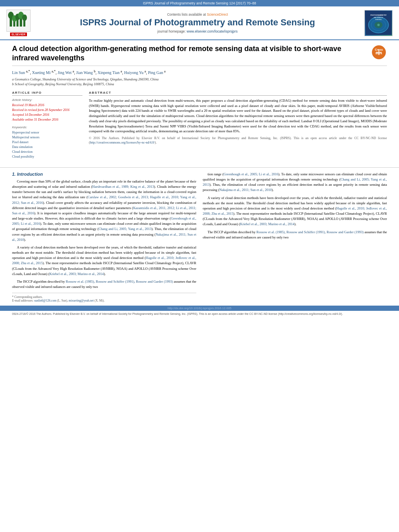 This screenshot has height=532, width=399. What do you see at coordinates (295, 206) in the screenshot?
I see `right-col-body-text: tion range (Greenhough et al., 2005; Li …` at bounding box center [295, 206].